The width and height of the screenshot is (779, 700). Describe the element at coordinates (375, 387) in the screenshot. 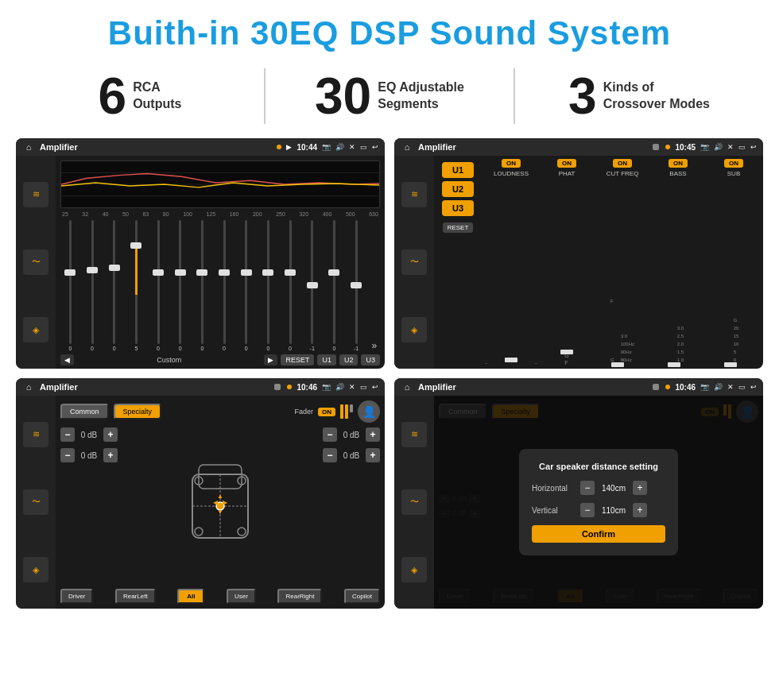

I see `cross-back-icon: ↩` at that location.